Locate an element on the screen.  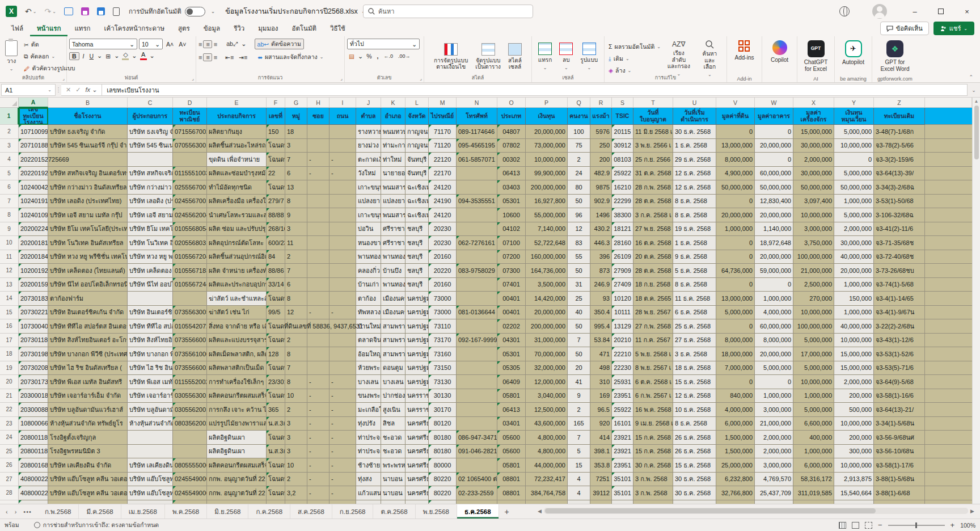
touch-mode-icon is located at coordinates (69, 11).